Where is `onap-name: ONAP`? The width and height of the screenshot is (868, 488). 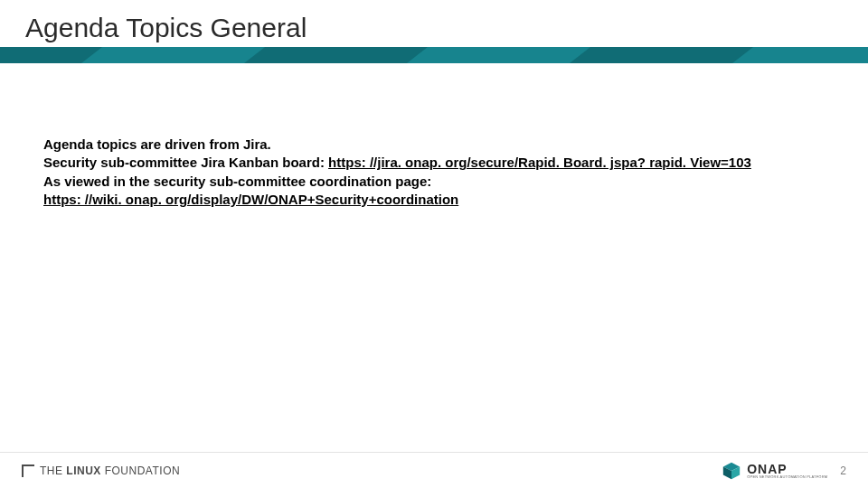
onap-name: ONAP is located at coordinates (787, 469).